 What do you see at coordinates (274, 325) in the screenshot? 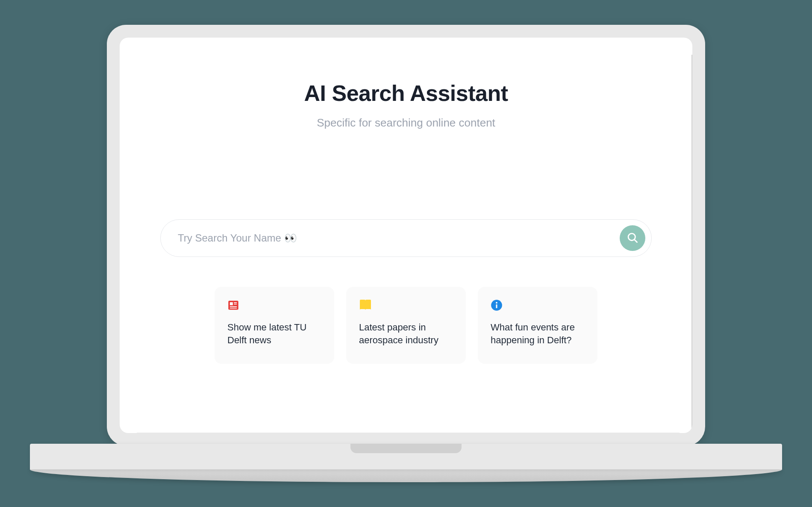
I see `suggestion-card-news: Show me latest TU Delft news` at bounding box center [274, 325].